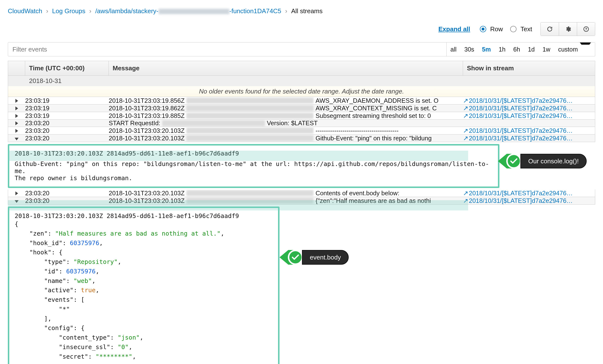 This screenshot has width=603, height=364. Describe the element at coordinates (302, 81) in the screenshot. I see `date-group-row: 2018-10-31` at that location.